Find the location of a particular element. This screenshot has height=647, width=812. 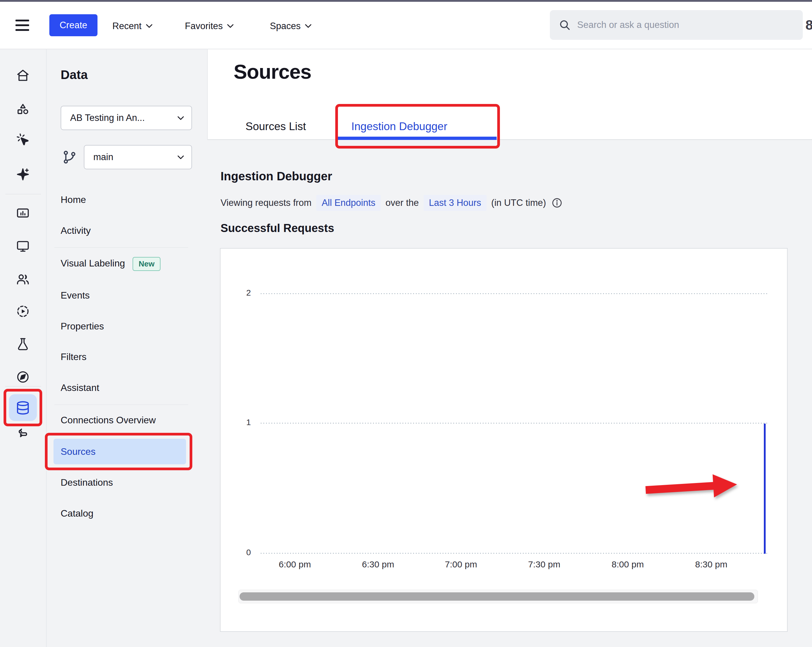

dashboard-icon is located at coordinates (23, 213).